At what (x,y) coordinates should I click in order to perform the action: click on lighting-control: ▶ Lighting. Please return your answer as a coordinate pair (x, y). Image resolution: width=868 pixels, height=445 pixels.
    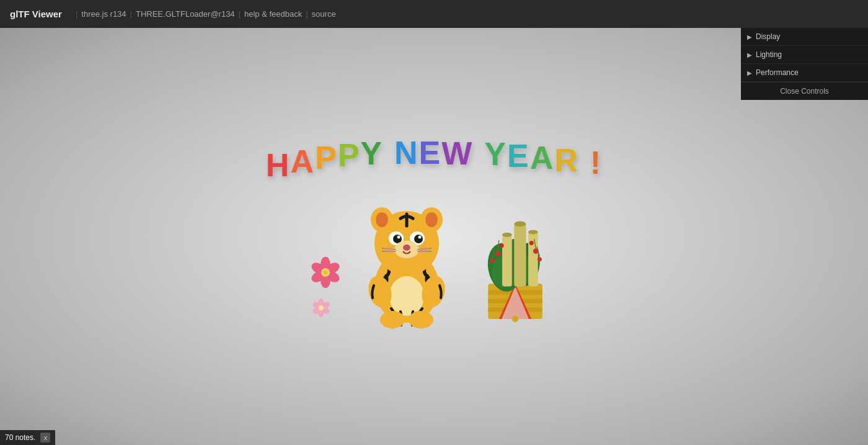
    Looking at the image, I should click on (805, 55).